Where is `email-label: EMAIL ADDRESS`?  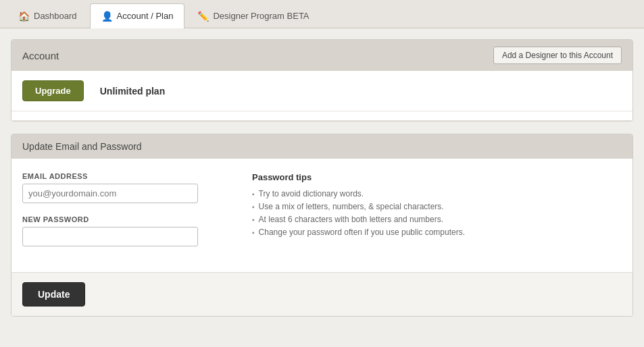 email-label: EMAIL ADDRESS is located at coordinates (124, 176).